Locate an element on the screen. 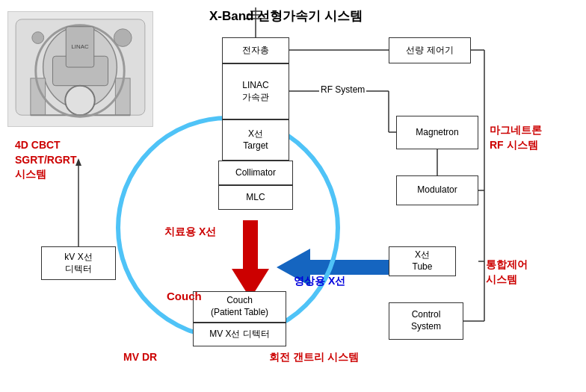 This screenshot has height=392, width=586. label-therapy-xray: 치료용 X선 is located at coordinates (190, 232).